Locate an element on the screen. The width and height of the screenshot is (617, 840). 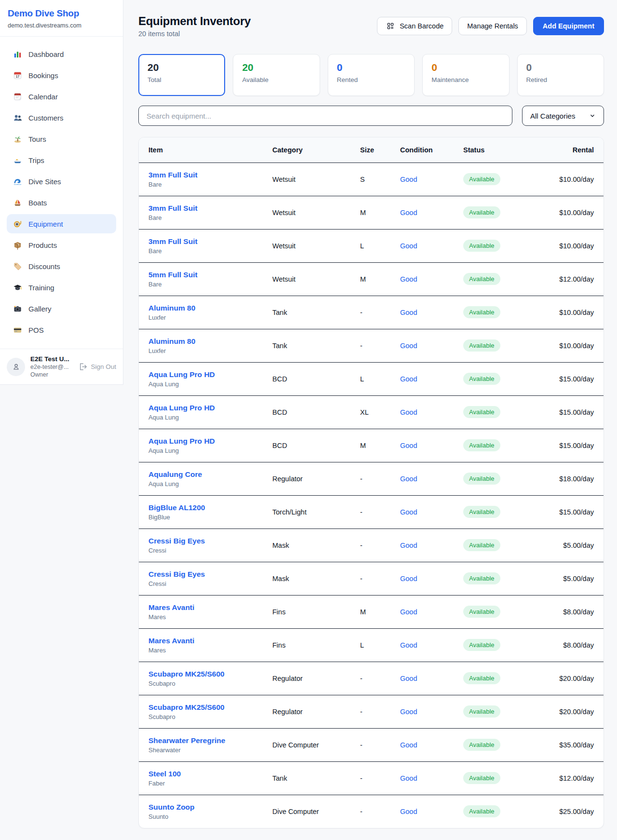
item-name-link: Steel 100 is located at coordinates (210, 774).